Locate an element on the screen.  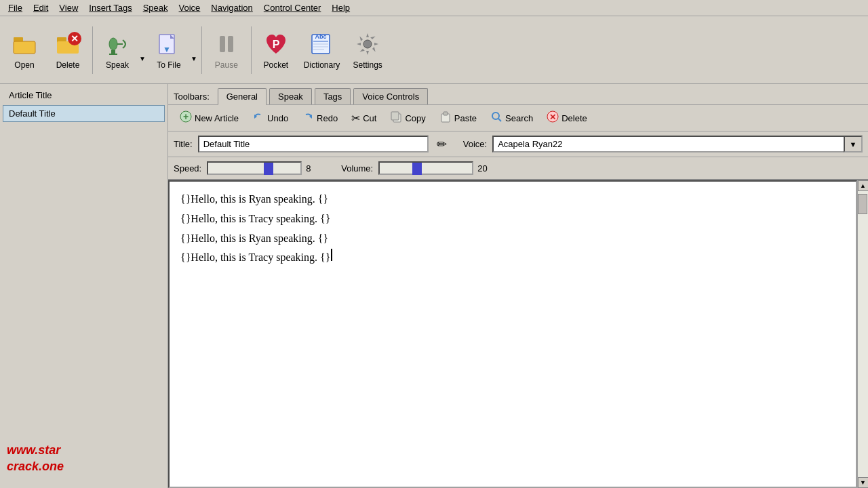
scrollbar-thumb is located at coordinates (863, 204).